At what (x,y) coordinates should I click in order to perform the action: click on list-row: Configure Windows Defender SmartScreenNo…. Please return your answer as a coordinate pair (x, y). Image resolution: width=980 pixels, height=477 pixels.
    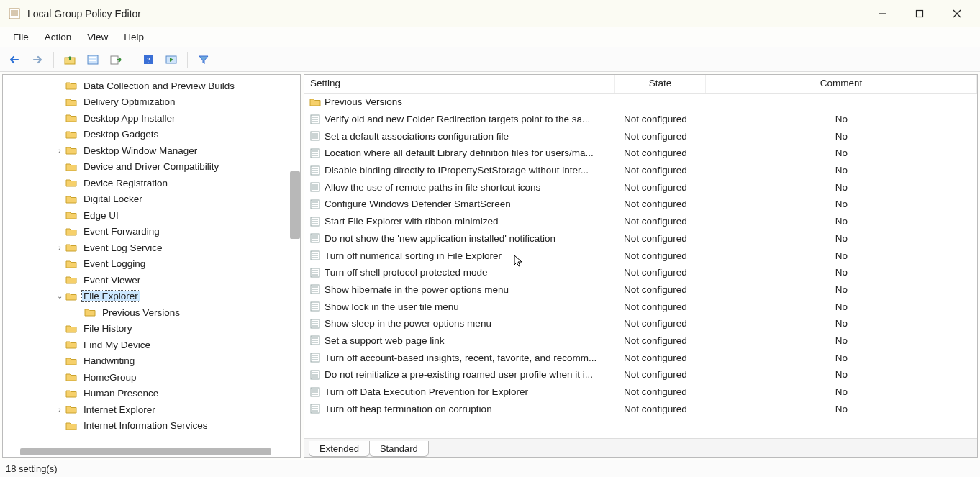
    Looking at the image, I should click on (640, 204).